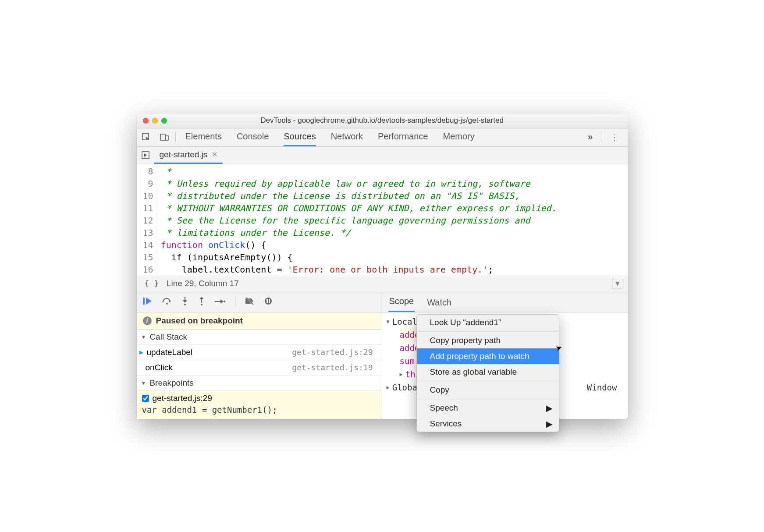 The height and width of the screenshot is (532, 764). Describe the element at coordinates (146, 137) in the screenshot. I see `inspect-icon` at that location.